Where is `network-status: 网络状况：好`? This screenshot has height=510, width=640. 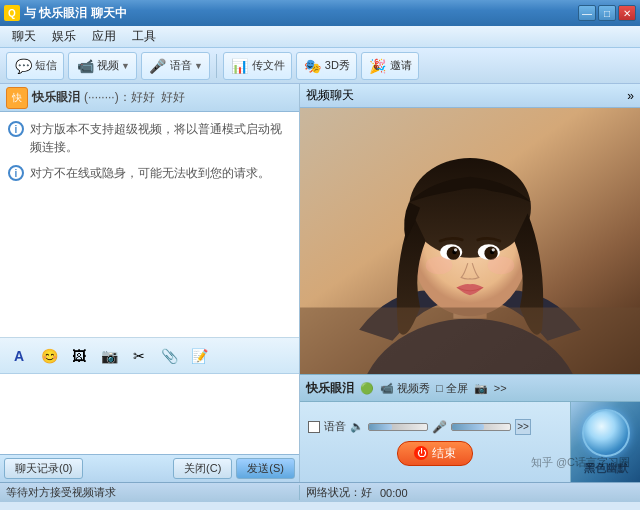 network-status: 网络状况：好 is located at coordinates (339, 492).